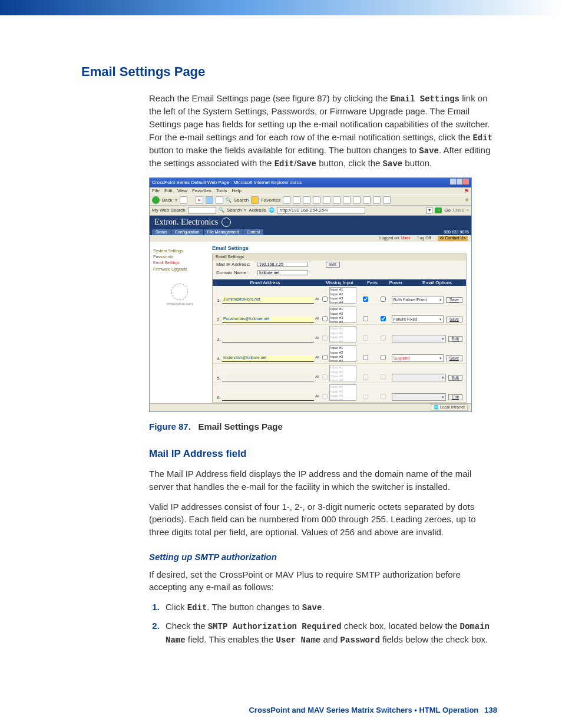 This screenshot has width=562, height=728. What do you see at coordinates (333, 265) in the screenshot?
I see `edit-button: Edit` at bounding box center [333, 265].